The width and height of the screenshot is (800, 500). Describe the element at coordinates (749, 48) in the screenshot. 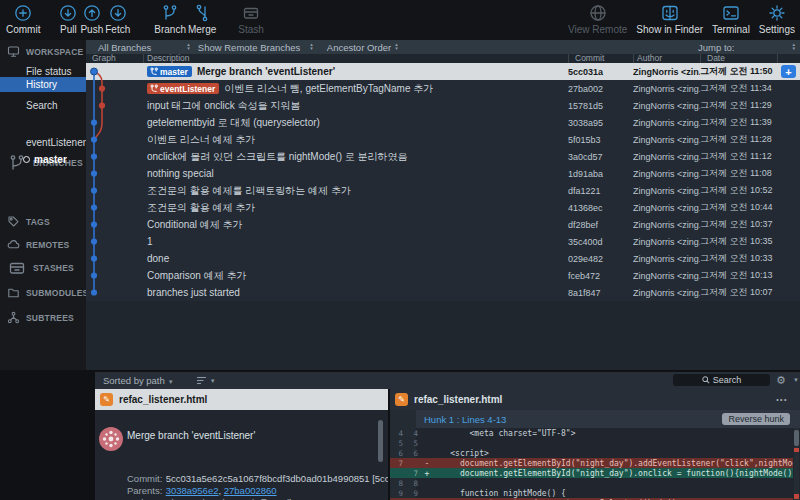

I see `jump-to-control: Jump to: ▴▾` at that location.